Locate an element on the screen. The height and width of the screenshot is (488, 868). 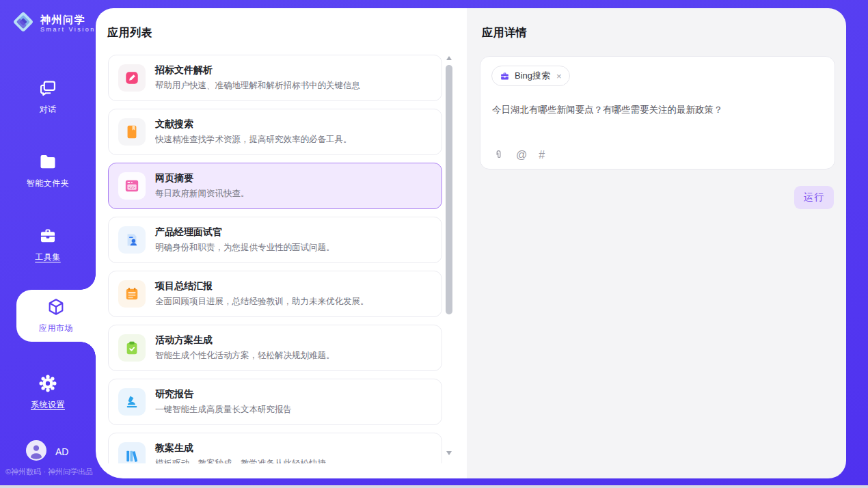
run-button: 运行 is located at coordinates (814, 198).